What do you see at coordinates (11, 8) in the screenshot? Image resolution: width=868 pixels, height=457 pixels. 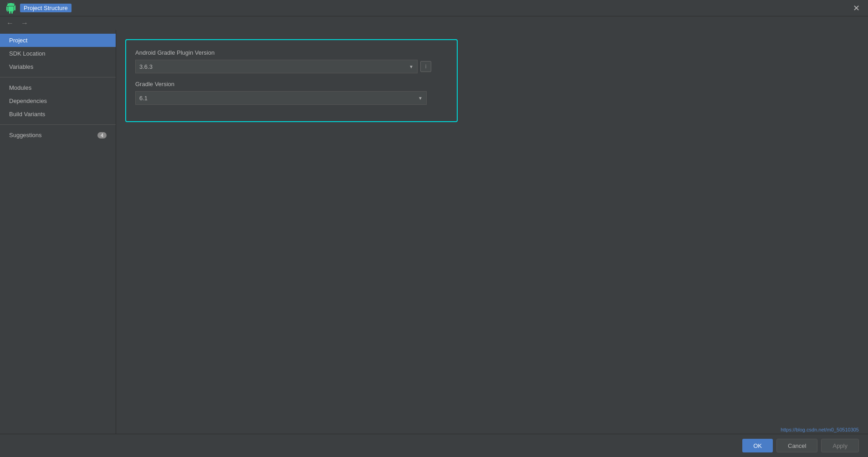 I see `android-logo-icon` at bounding box center [11, 8].